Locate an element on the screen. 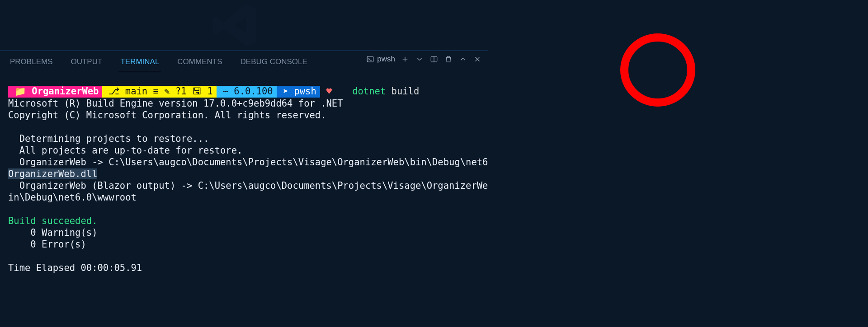 This screenshot has height=327, width=868. term-line-highlight: OrganizerWeb.dll is located at coordinates (52, 174).